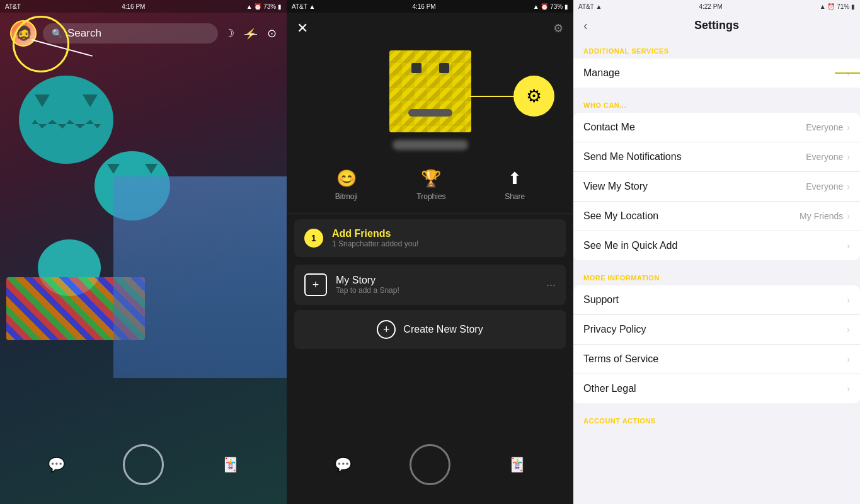 Image resolution: width=860 pixels, height=504 pixels. I want to click on notifications-value: Everyone, so click(824, 157).